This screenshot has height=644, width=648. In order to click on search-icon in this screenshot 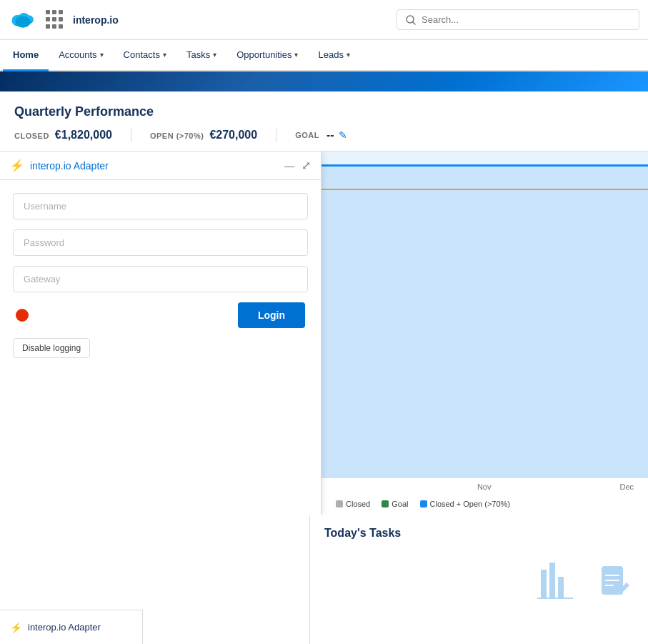, I will do `click(411, 20)`.